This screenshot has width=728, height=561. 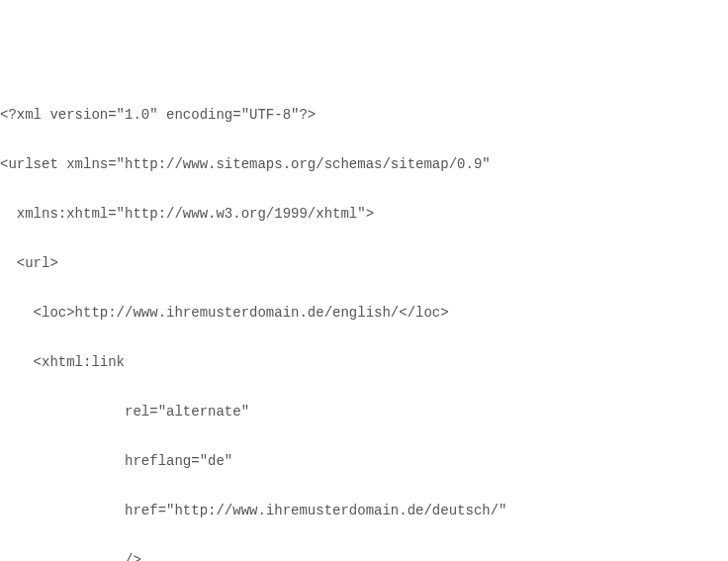 What do you see at coordinates (364, 412) in the screenshot?
I see `code-line: rel="alternate"` at bounding box center [364, 412].